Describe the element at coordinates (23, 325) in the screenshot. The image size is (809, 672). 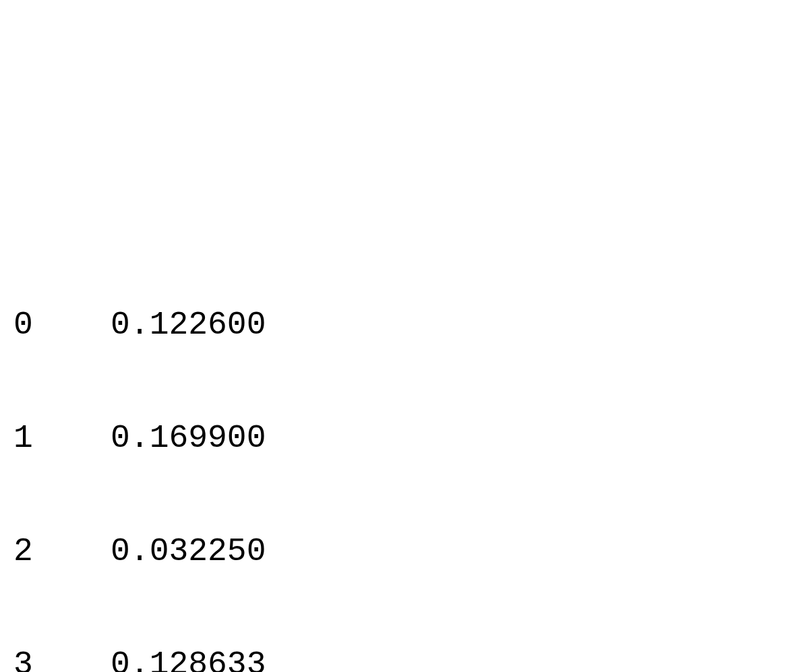
I see `row-index: 0` at that location.